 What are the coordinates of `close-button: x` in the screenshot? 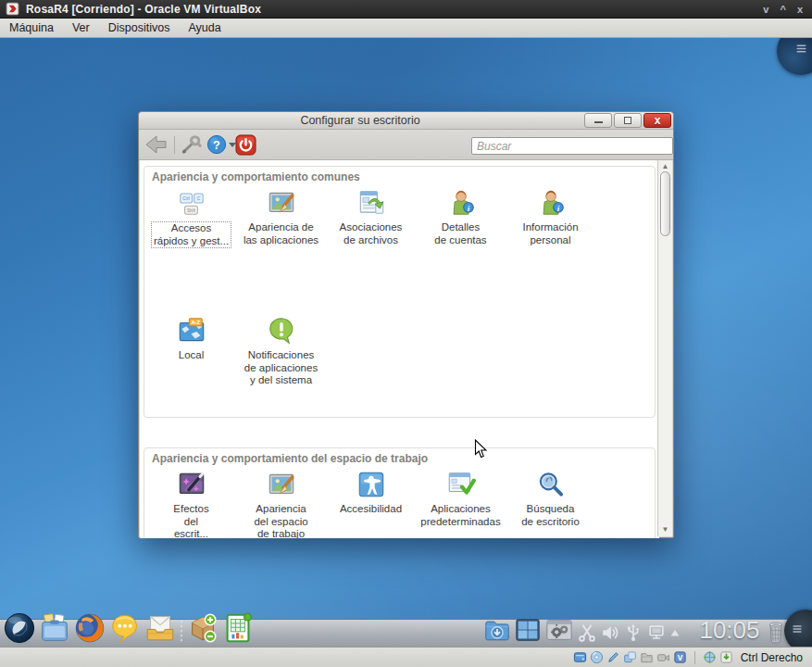 It's located at (657, 120).